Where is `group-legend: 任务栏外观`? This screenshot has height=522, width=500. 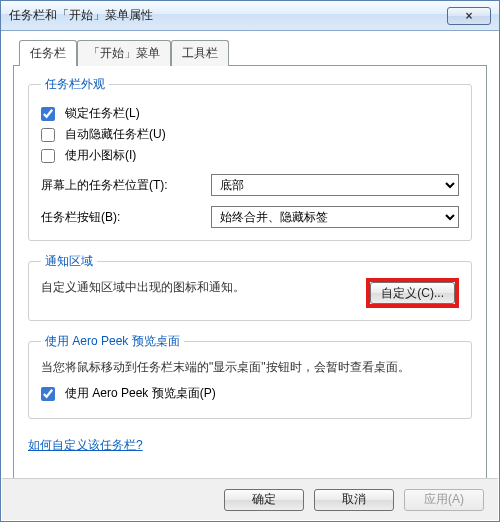
group-legend: 任务栏外观 is located at coordinates (75, 84).